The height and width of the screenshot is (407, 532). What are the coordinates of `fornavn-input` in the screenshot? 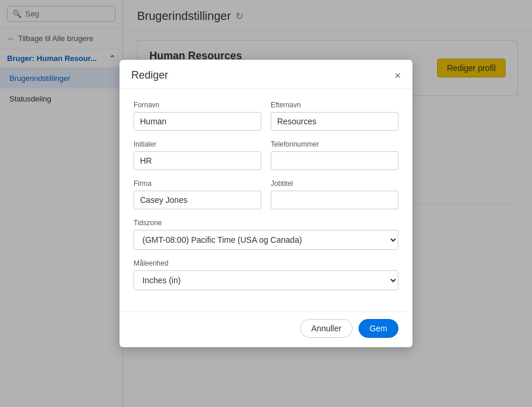 It's located at (197, 121).